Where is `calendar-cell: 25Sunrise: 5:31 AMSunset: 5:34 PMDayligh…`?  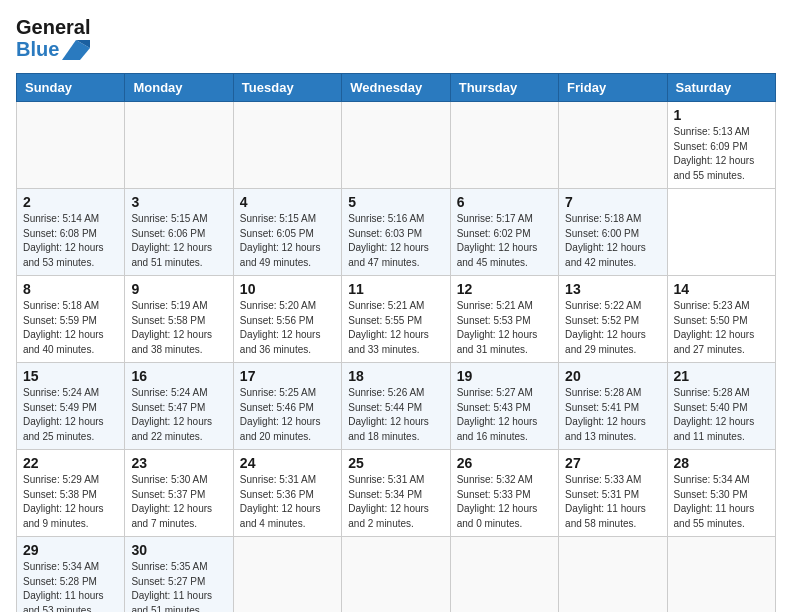 calendar-cell: 25Sunrise: 5:31 AMSunset: 5:34 PMDayligh… is located at coordinates (396, 494).